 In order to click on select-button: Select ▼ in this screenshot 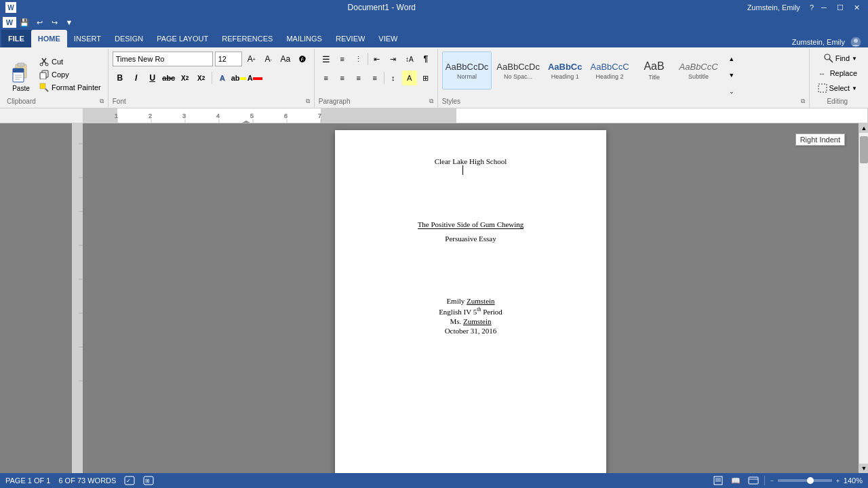, I will do `click(838, 88)`.